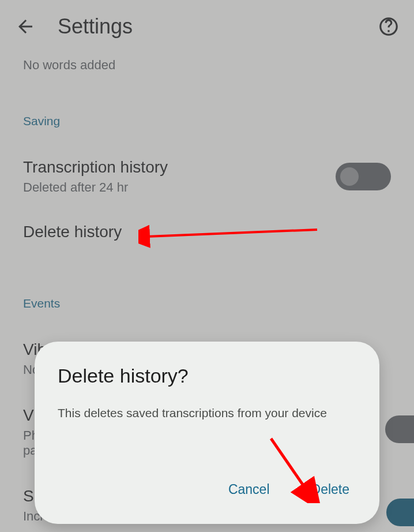 The height and width of the screenshot is (532, 414). Describe the element at coordinates (207, 232) in the screenshot. I see `setting-delete-history: Delete history` at that location.